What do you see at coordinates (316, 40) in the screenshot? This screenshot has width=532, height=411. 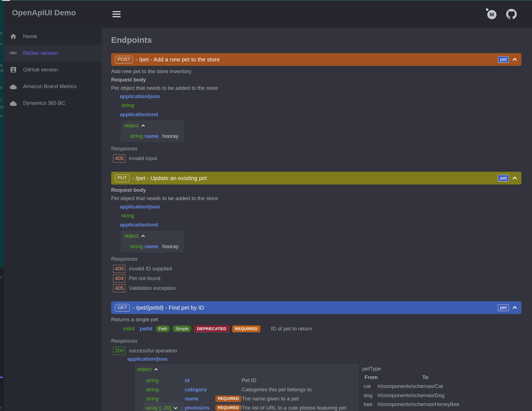 I see `page-title: Endpoints` at bounding box center [316, 40].